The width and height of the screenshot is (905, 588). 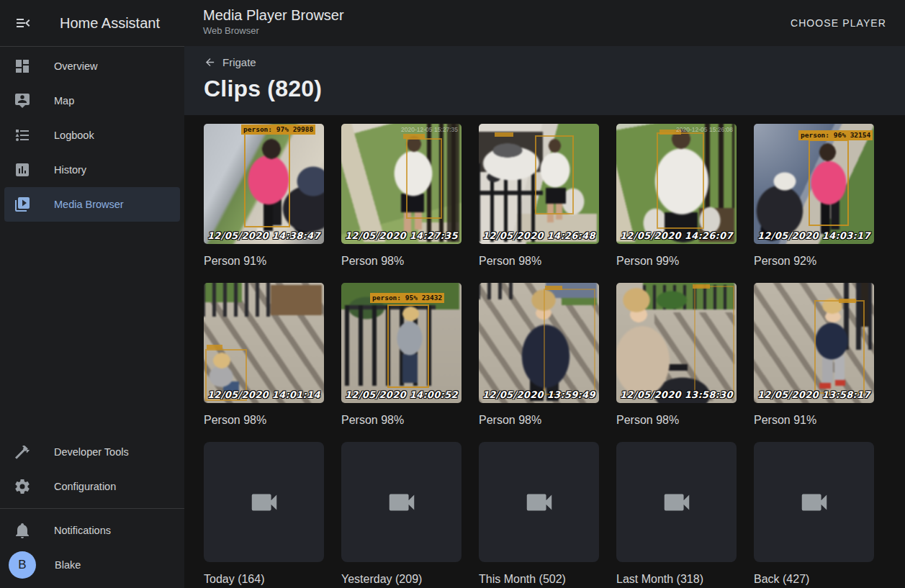 What do you see at coordinates (402, 579) in the screenshot?
I see `folder-caption: Yesterday (209)` at bounding box center [402, 579].